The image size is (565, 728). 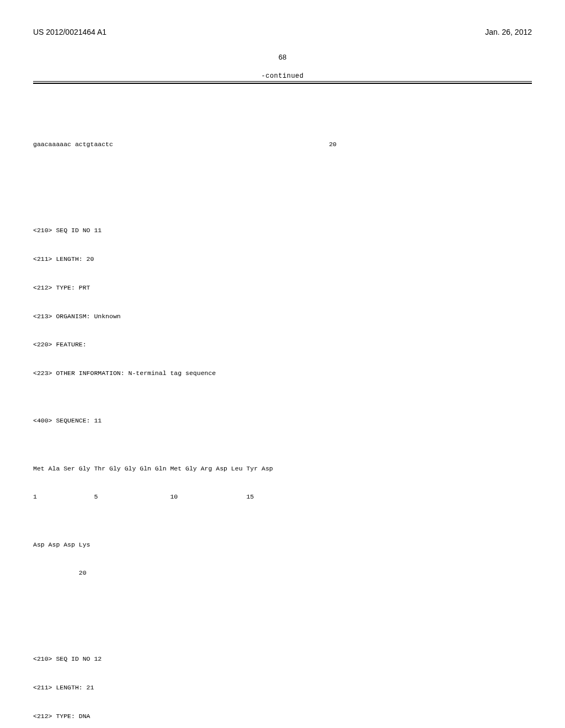 What do you see at coordinates (282, 57) in the screenshot?
I see `page-number: 68` at bounding box center [282, 57].